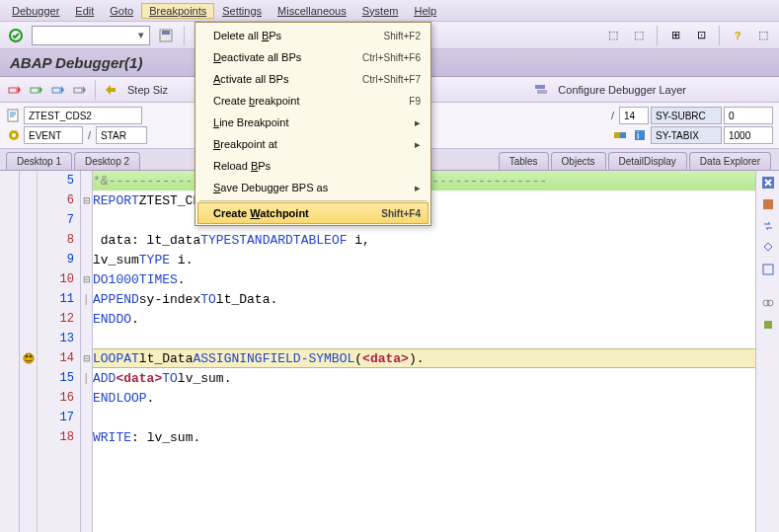  What do you see at coordinates (648, 161) in the screenshot?
I see `tab-detail: DetailDisplay` at bounding box center [648, 161].